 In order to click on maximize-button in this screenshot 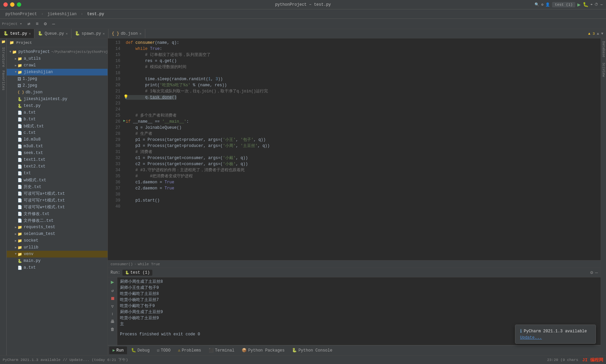, I will do `click(19, 5)`.